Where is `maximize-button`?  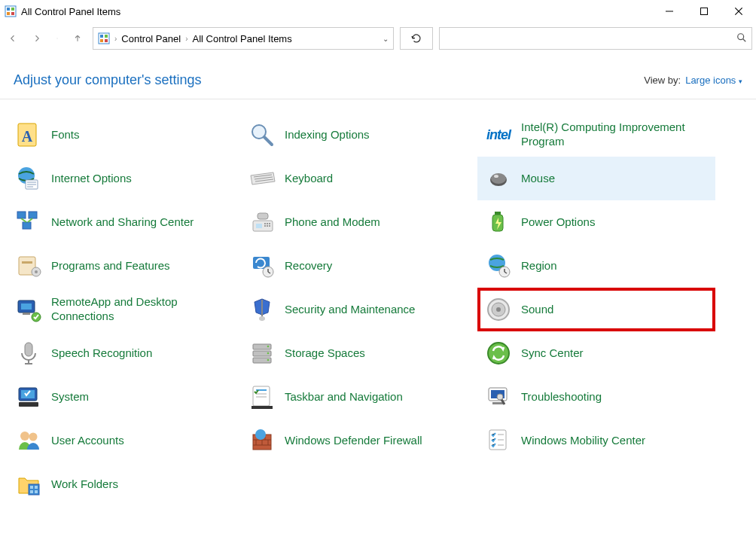 maximize-button is located at coordinates (704, 11).